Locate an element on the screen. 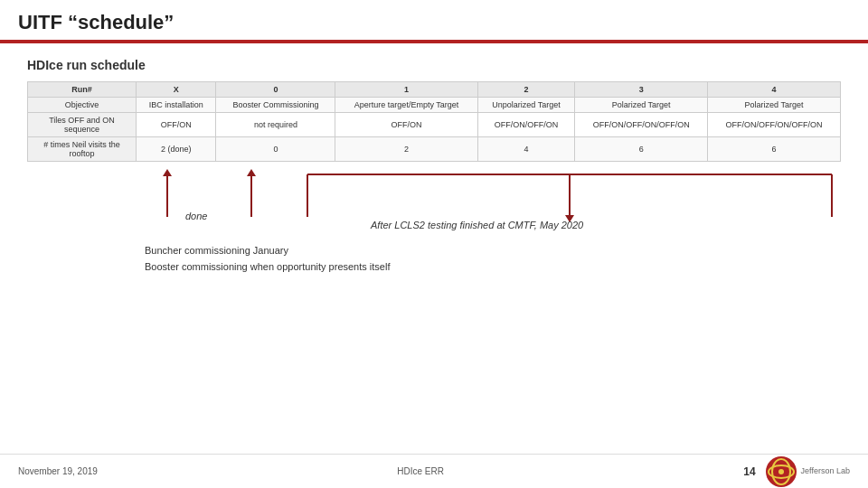 Image resolution: width=868 pixels, height=488 pixels. col-header-0: 0 is located at coordinates (276, 90).